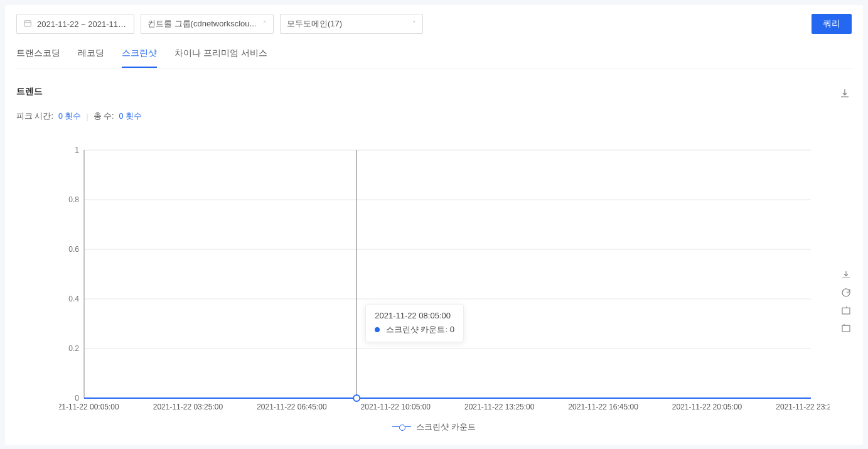 Image resolution: width=868 pixels, height=449 pixels. Describe the element at coordinates (434, 58) in the screenshot. I see `tabs-bar: 트랜스코딩 레코딩 스크린샷 차이나 프리미엄 서비스` at that location.